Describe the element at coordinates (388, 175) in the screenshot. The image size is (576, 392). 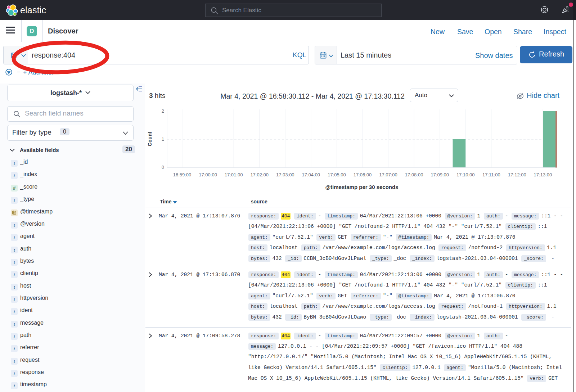
I see `svg-text: 17:07:00` at that location.